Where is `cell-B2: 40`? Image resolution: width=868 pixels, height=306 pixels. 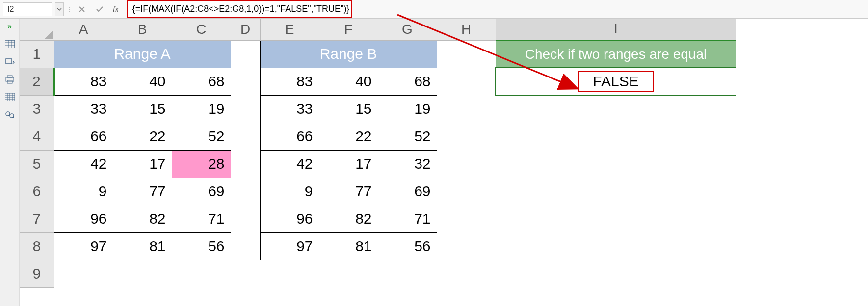 cell-B2: 40 is located at coordinates (142, 81).